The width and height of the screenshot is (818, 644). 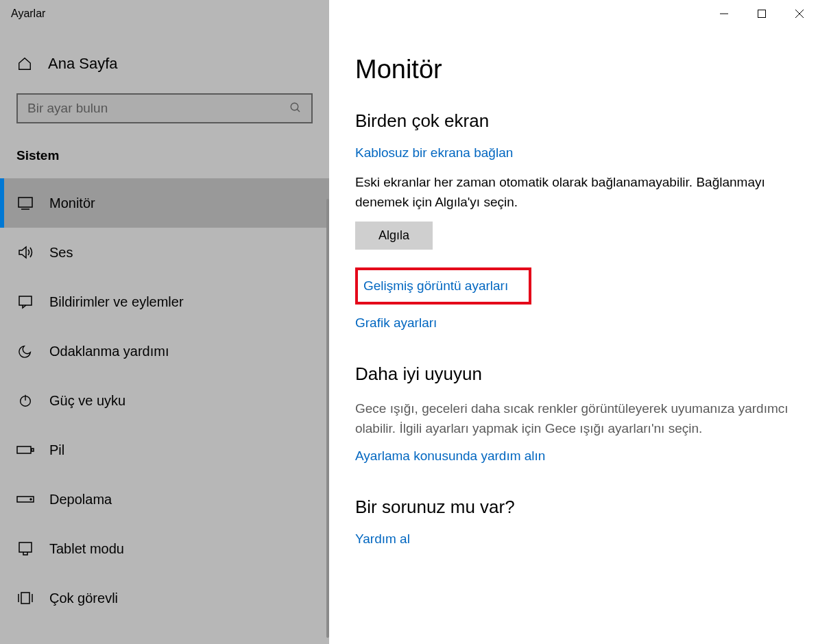 What do you see at coordinates (61, 252) in the screenshot?
I see `sidebar-item-label: Ses` at bounding box center [61, 252].